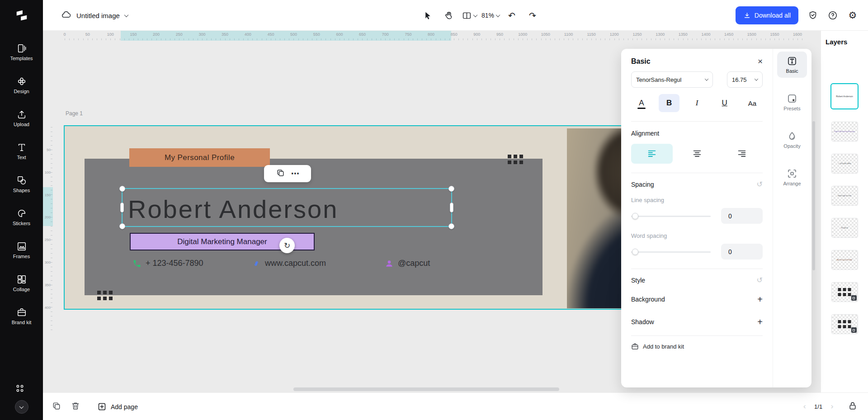  I want to click on decorative-squares-bottom-left, so click(105, 296).